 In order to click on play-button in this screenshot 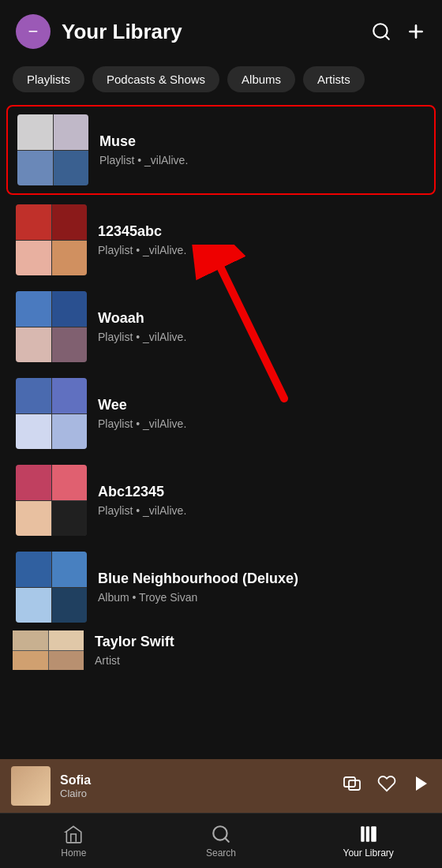, I will do `click(421, 786)`.